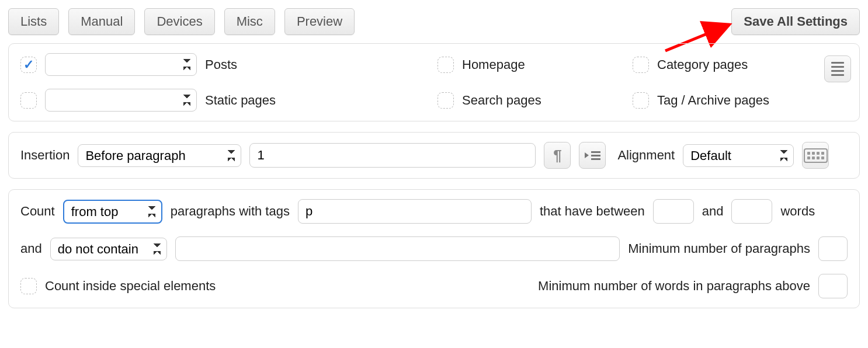 The image size is (868, 348). Describe the element at coordinates (113, 211) in the screenshot. I see `count-direction-select: from top` at that location.